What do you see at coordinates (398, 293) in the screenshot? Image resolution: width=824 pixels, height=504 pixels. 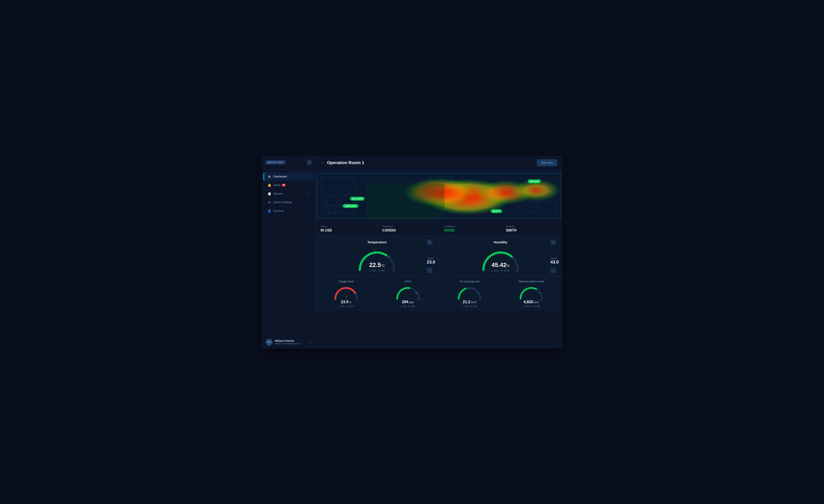 I see `svg-text: 150` at bounding box center [398, 293].